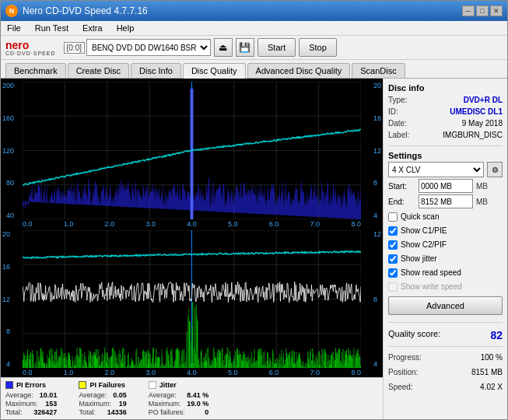 The height and width of the screenshot is (420, 508). I want to click on show-read-speed-checkbox, so click(393, 273).